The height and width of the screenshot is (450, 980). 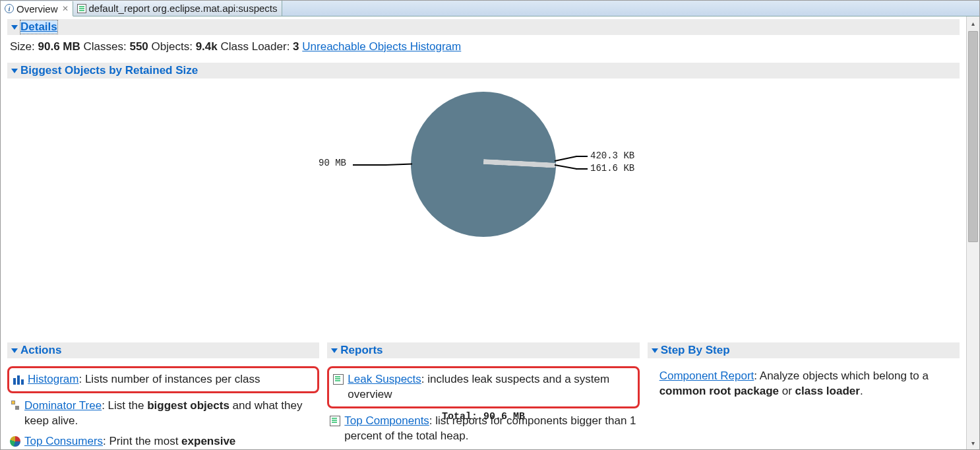 What do you see at coordinates (483, 49) in the screenshot?
I see `details-line: Size: 90.6 MB Classes: 550 Objects: 9.4k…` at bounding box center [483, 49].